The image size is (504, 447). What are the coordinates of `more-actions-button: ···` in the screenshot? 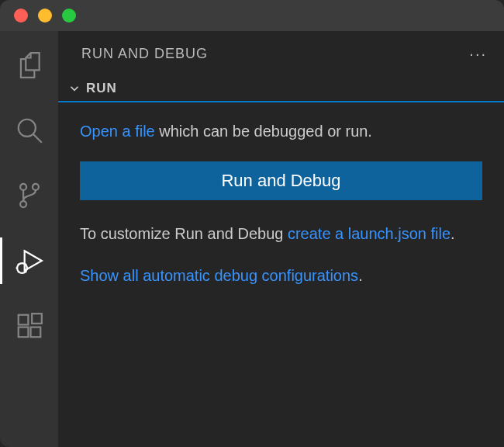 It's located at (478, 54).